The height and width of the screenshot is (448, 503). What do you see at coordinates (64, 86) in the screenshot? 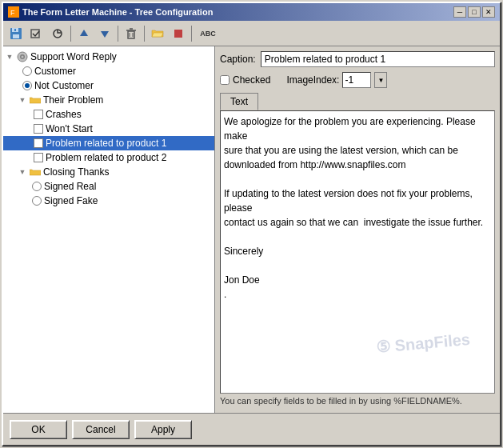
I see `tree-label-not-customer: Not Customer` at bounding box center [64, 86].